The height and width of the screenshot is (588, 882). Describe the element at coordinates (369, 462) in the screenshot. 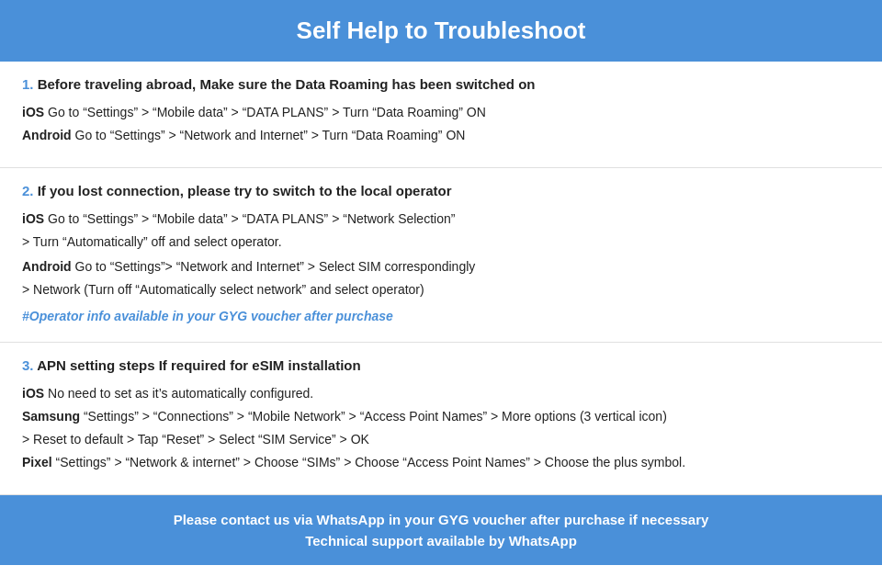

I see `step-3-4-text: “Settings” > “Network & internet” > Choo…` at that location.